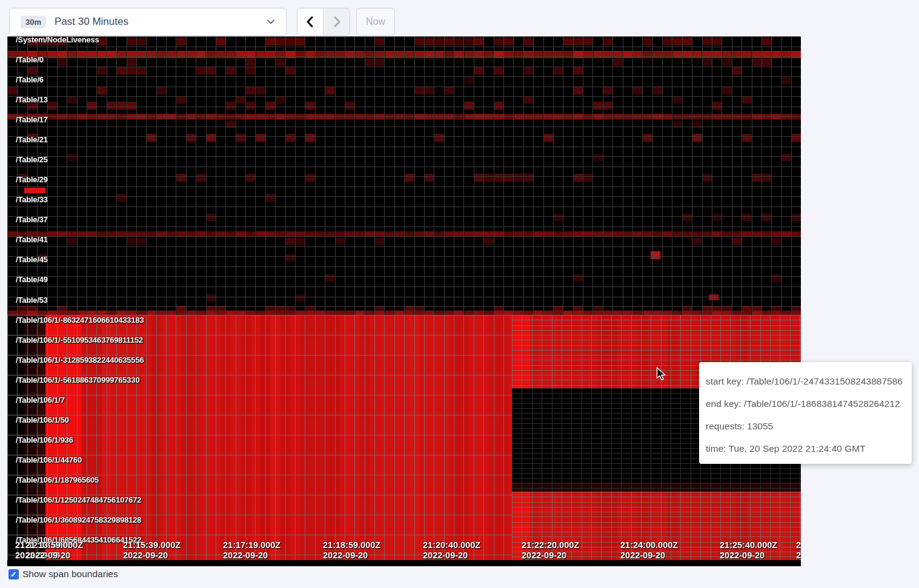  Describe the element at coordinates (310, 22) in the screenshot. I see `prev-window-button` at that location.